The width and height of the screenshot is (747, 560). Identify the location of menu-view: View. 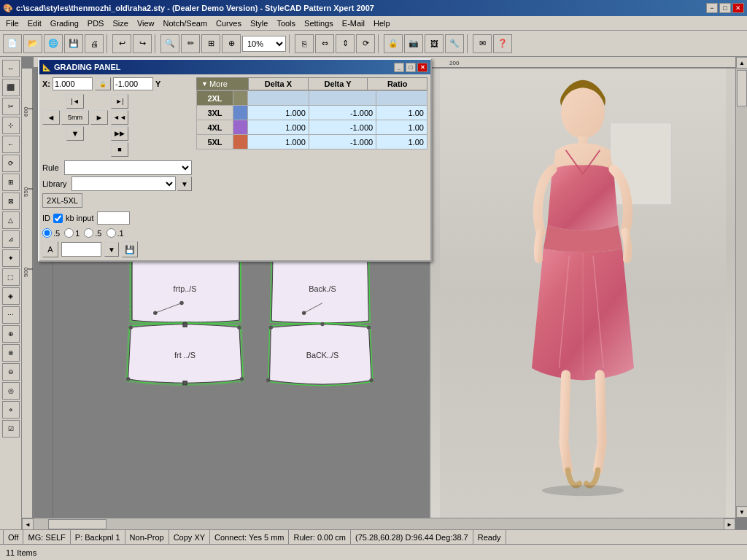
(146, 23).